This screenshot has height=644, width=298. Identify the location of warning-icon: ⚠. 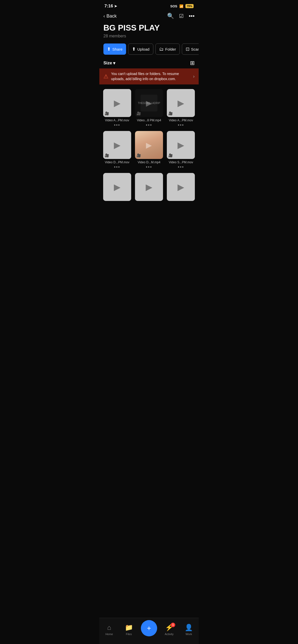
(106, 77).